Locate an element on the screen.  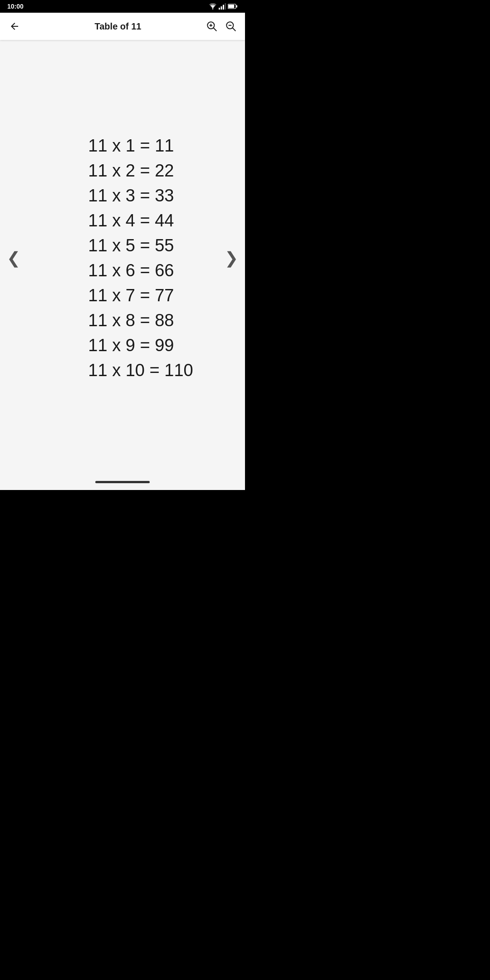
toolbar-center: Table of 11 is located at coordinates (118, 26).